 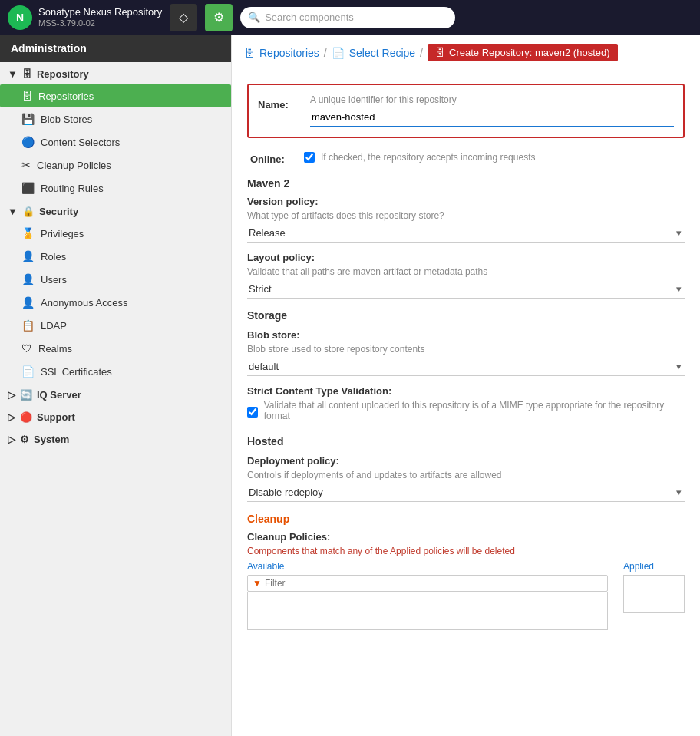 I want to click on cleanup-policies-label: Cleanup Policies:, so click(x=466, y=537).